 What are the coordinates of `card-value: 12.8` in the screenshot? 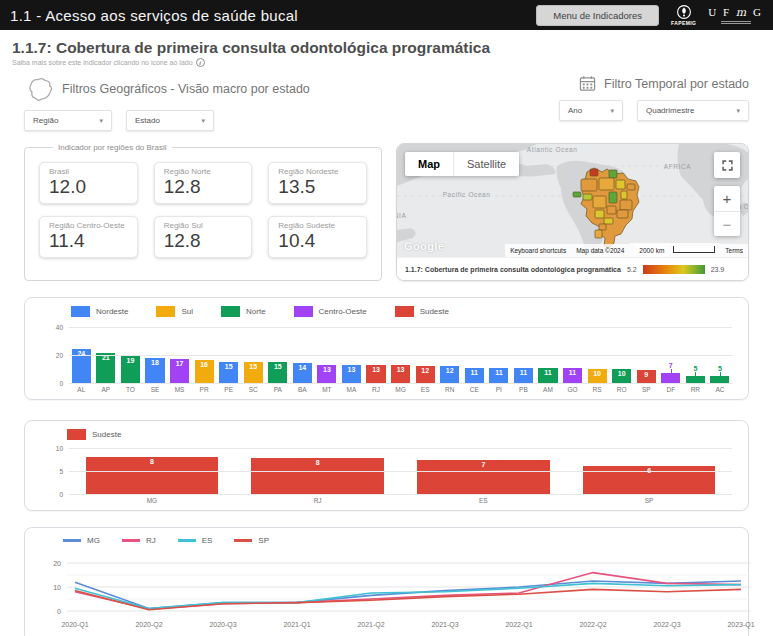 It's located at (204, 241).